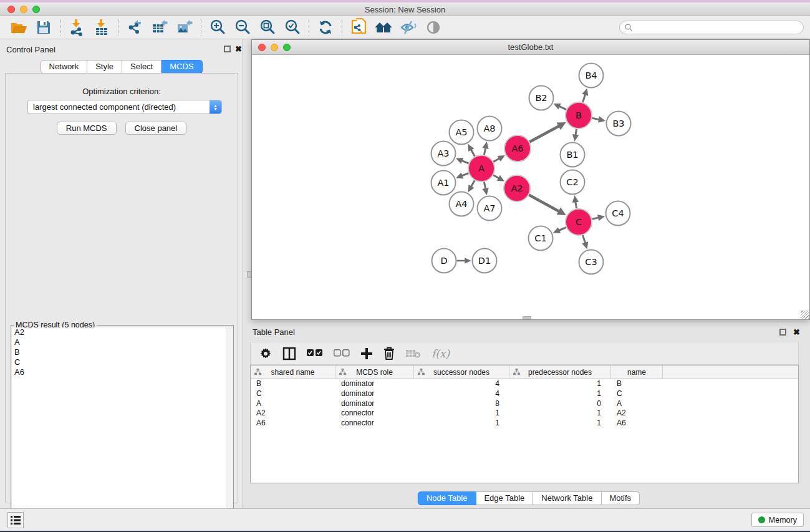 The height and width of the screenshot is (532, 810). Describe the element at coordinates (562, 230) in the screenshot. I see `edge-C-C1` at that location.